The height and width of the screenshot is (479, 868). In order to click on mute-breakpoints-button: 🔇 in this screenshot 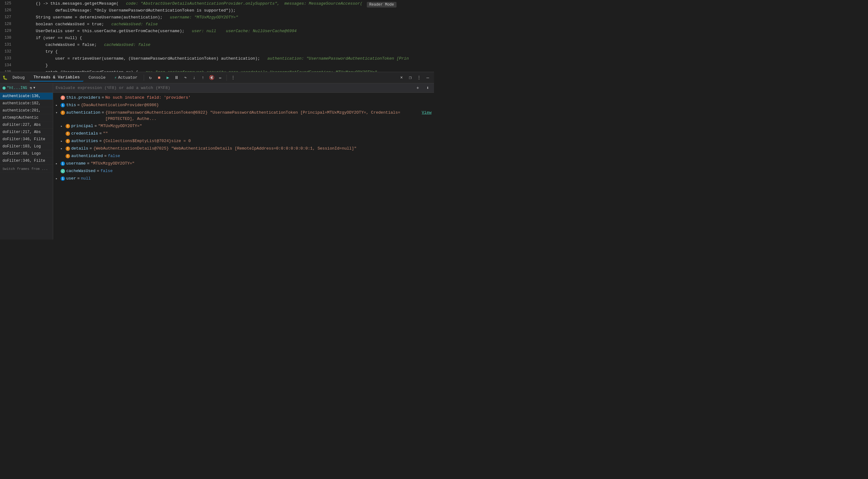, I will do `click(212, 78)`.